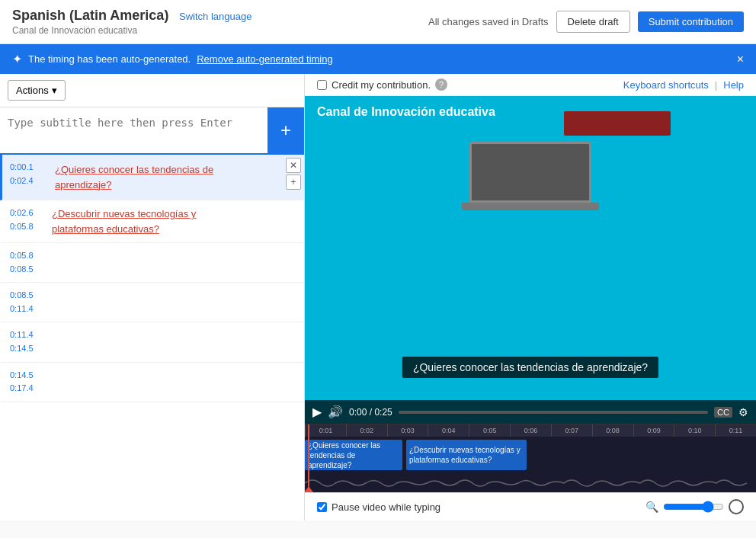  Describe the element at coordinates (174, 177) in the screenshot. I see `subtitle-text: ¿Quieres conocer las tendencias de apren…` at that location.